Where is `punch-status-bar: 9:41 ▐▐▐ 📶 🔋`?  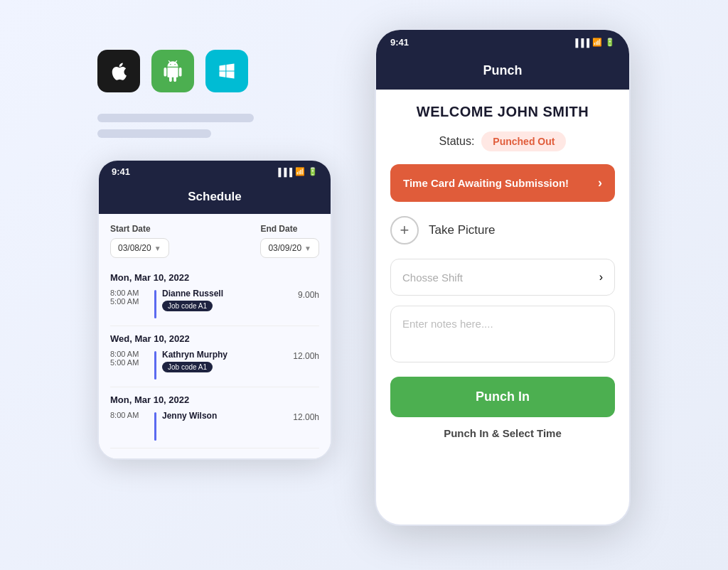
punch-status-bar: 9:41 ▐▐▐ 📶 🔋 is located at coordinates (503, 43).